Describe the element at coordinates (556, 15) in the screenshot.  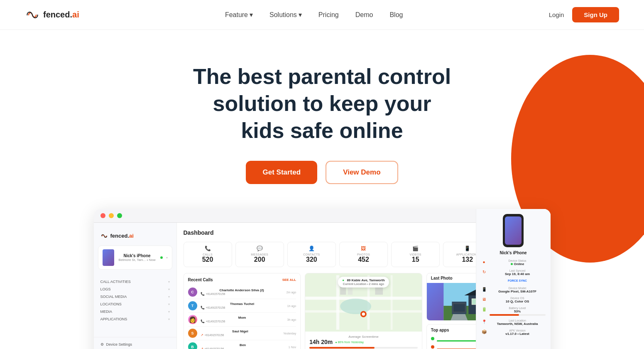
I see `login-button: Login` at that location.